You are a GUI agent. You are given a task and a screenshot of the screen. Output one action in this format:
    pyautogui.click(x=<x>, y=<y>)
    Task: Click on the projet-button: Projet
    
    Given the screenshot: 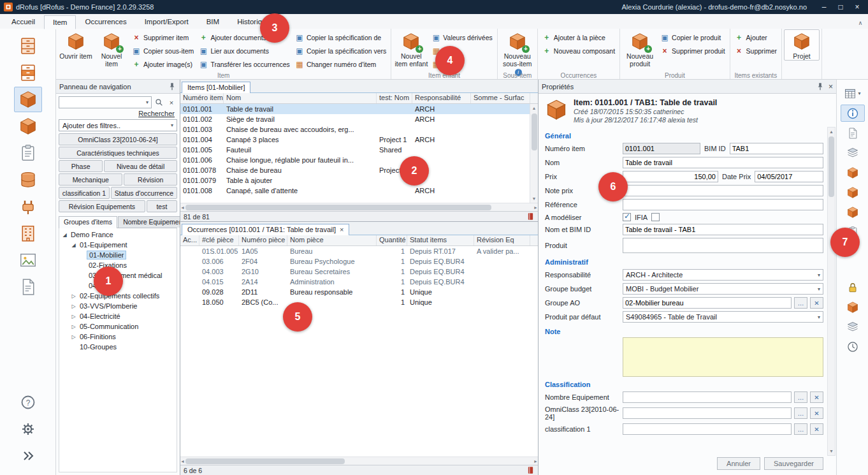 What is the action you would take?
    pyautogui.click(x=802, y=45)
    